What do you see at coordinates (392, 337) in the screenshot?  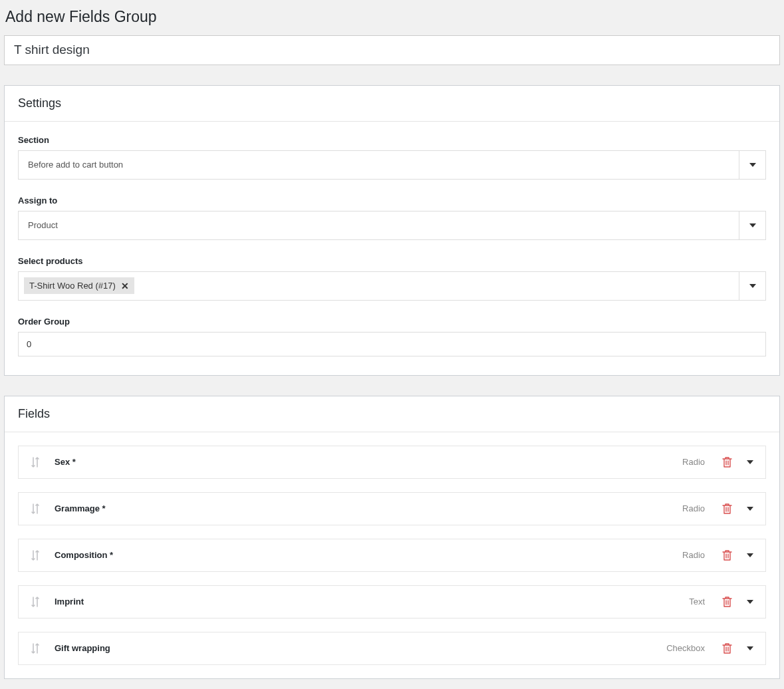 I see `order-group: Order Group` at bounding box center [392, 337].